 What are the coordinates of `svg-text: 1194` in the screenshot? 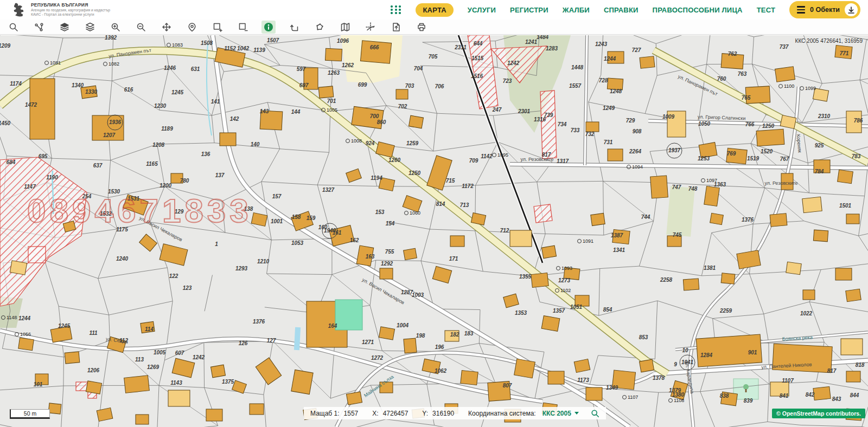 It's located at (376, 178).